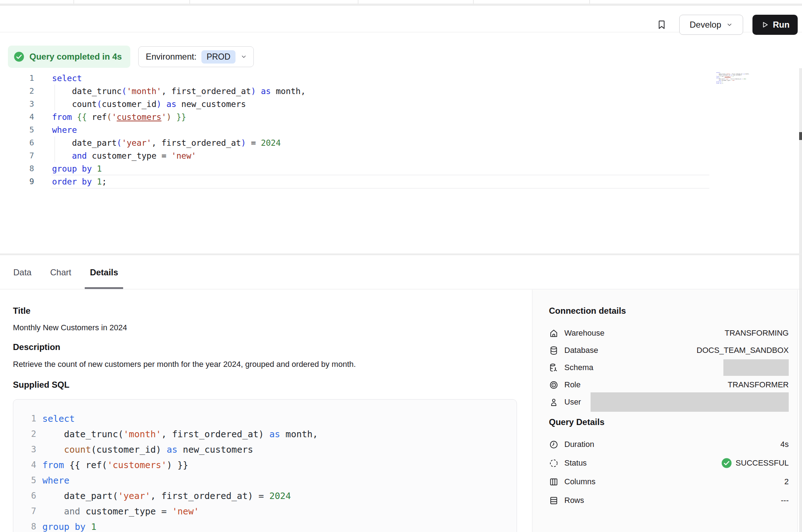 This screenshot has height=532, width=802. Describe the element at coordinates (554, 482) in the screenshot. I see `columns-icon` at that location.